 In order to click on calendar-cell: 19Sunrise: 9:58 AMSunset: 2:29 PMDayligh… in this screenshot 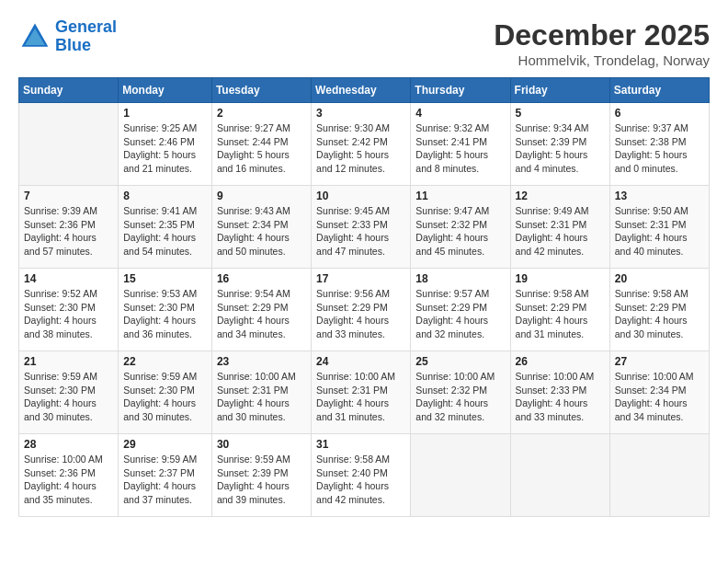, I will do `click(560, 310)`.